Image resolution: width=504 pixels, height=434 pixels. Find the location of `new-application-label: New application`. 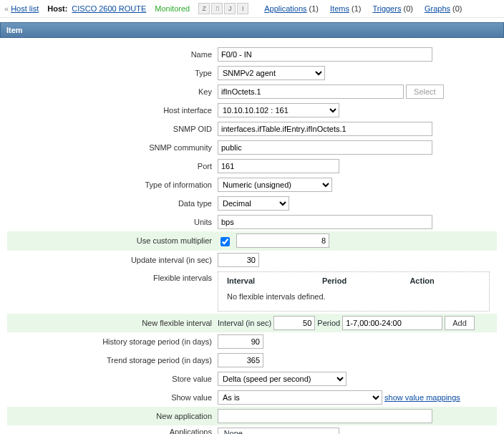

new-application-label: New application is located at coordinates (111, 416).